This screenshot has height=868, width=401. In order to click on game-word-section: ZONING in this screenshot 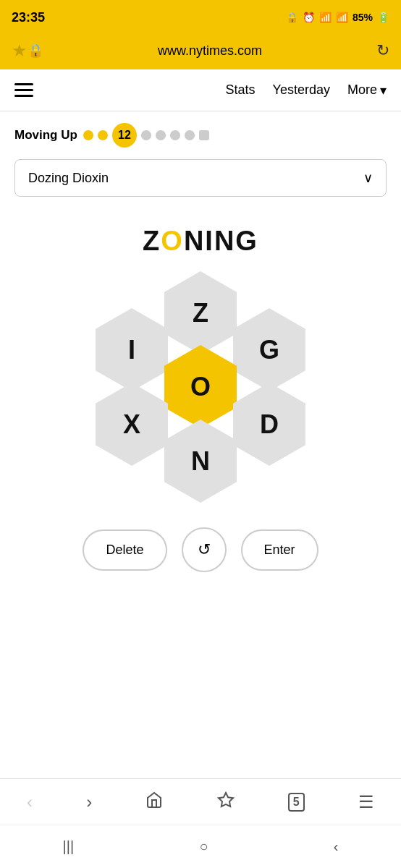, I will do `click(200, 237)`.